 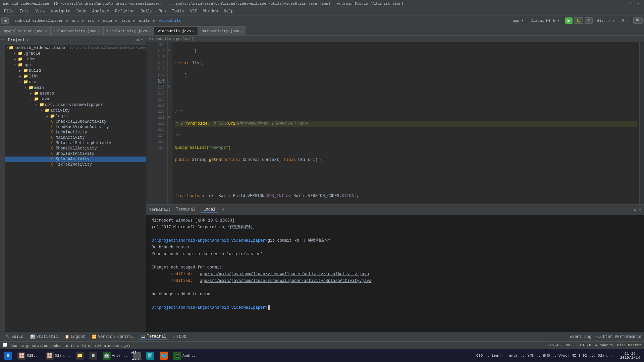 I want to click on tray-mi8: MI 8, so click(x=576, y=356).